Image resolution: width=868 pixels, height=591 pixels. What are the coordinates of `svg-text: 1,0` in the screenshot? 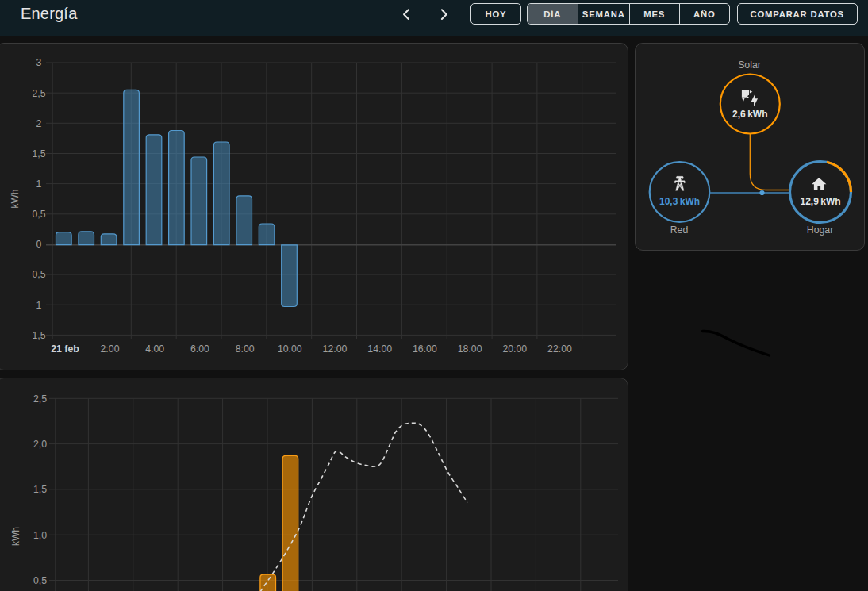 It's located at (40, 535).